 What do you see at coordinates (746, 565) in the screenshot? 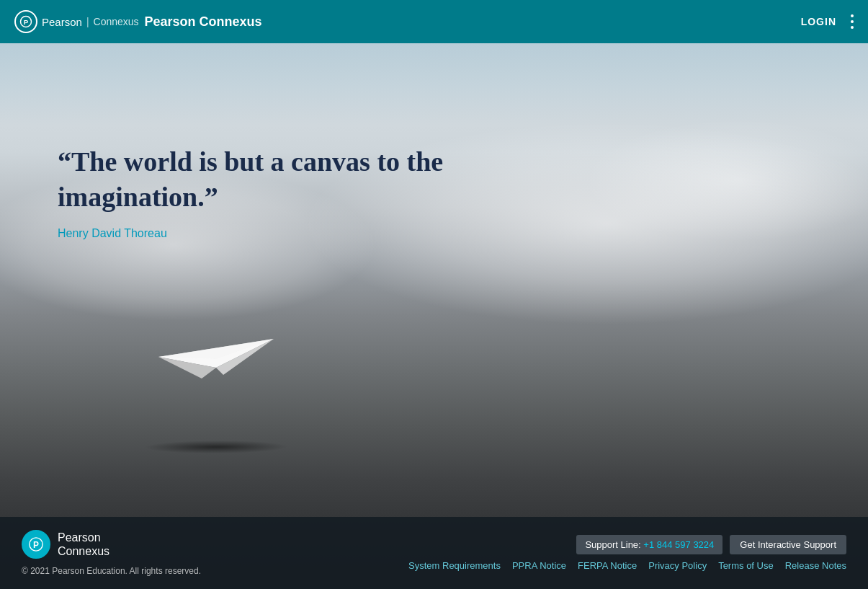
I see `footer-link: Terms of Use` at bounding box center [746, 565].